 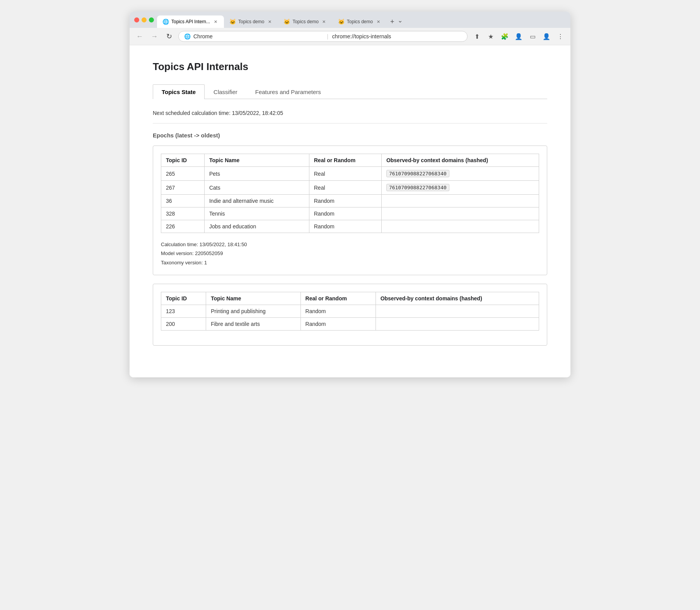 I want to click on cell-topic-name: Cats, so click(x=257, y=188).